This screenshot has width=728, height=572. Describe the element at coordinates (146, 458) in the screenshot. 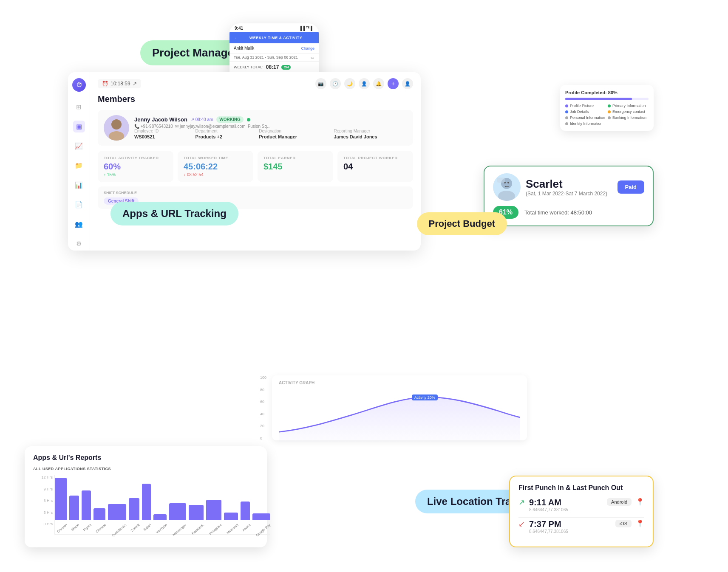

I see `apps-card-title: Apps & Url's Reports` at that location.